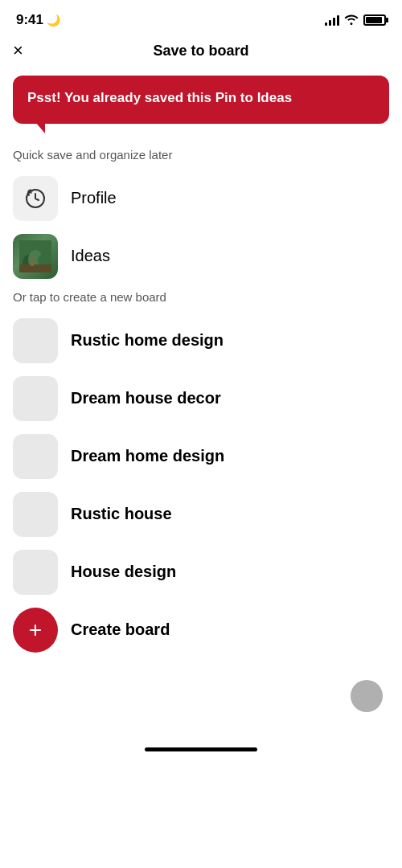 The height and width of the screenshot is (868, 402). What do you see at coordinates (90, 256) in the screenshot?
I see `ideas-label: Ideas` at bounding box center [90, 256].